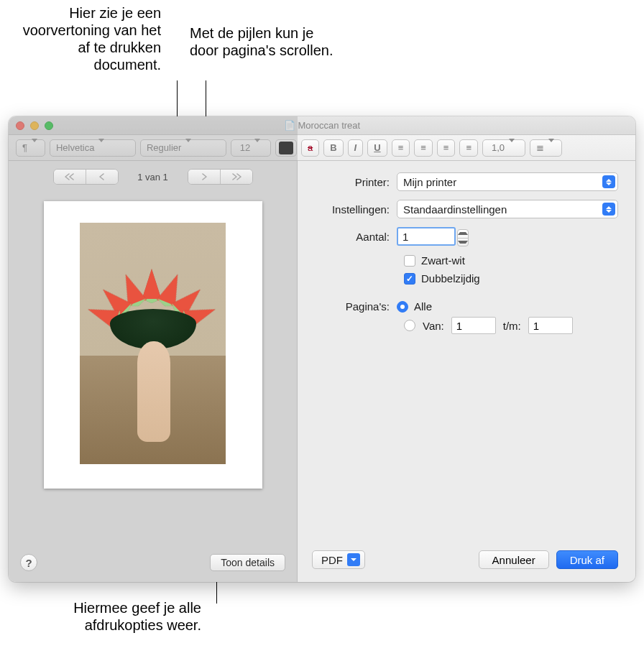 This screenshot has height=661, width=644. I want to click on pages-all-label: Alle, so click(423, 306).